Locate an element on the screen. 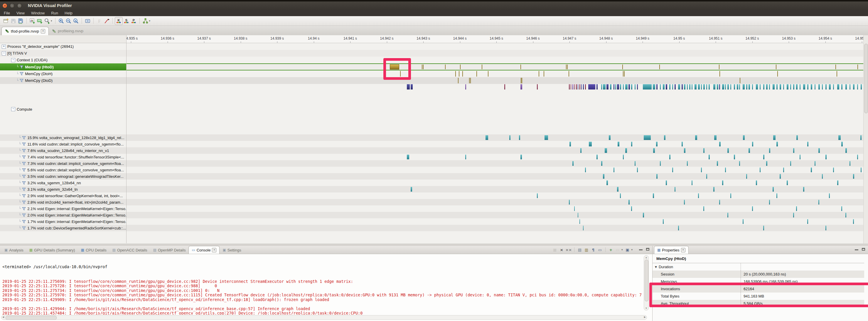 The image size is (868, 321). import-timeline-icon is located at coordinates (40, 21).